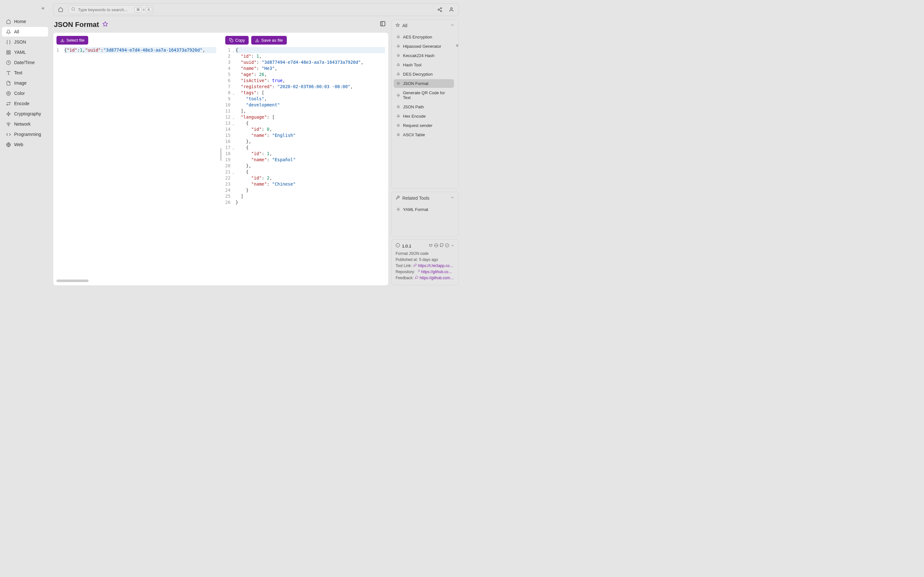  Describe the element at coordinates (269, 40) in the screenshot. I see `save-as-file-button: Save as file` at that location.